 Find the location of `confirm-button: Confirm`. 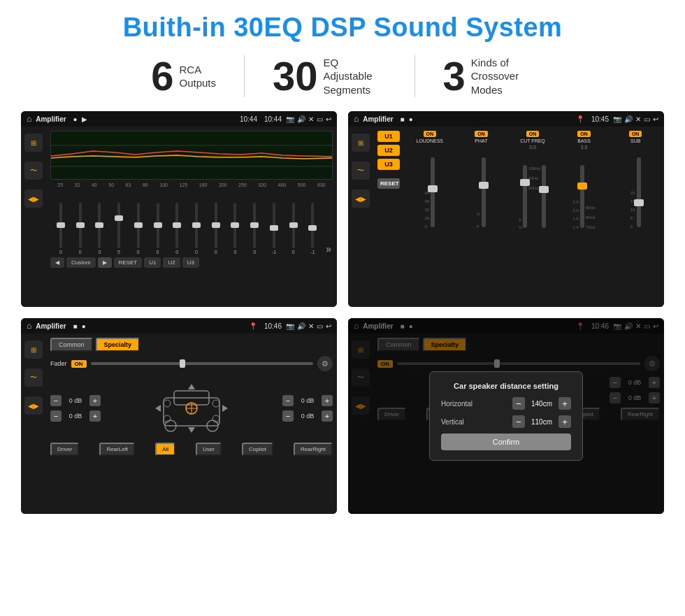

confirm-button: Confirm is located at coordinates (506, 442).